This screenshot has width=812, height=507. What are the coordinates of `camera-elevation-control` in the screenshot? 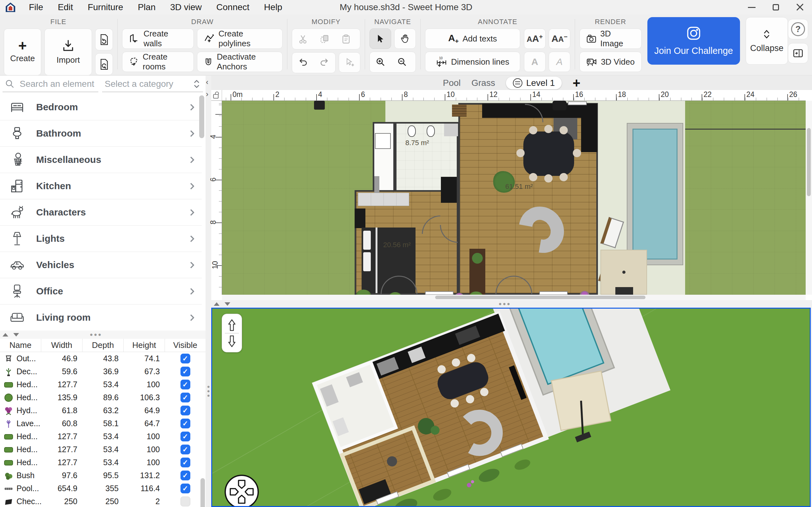 It's located at (232, 333).